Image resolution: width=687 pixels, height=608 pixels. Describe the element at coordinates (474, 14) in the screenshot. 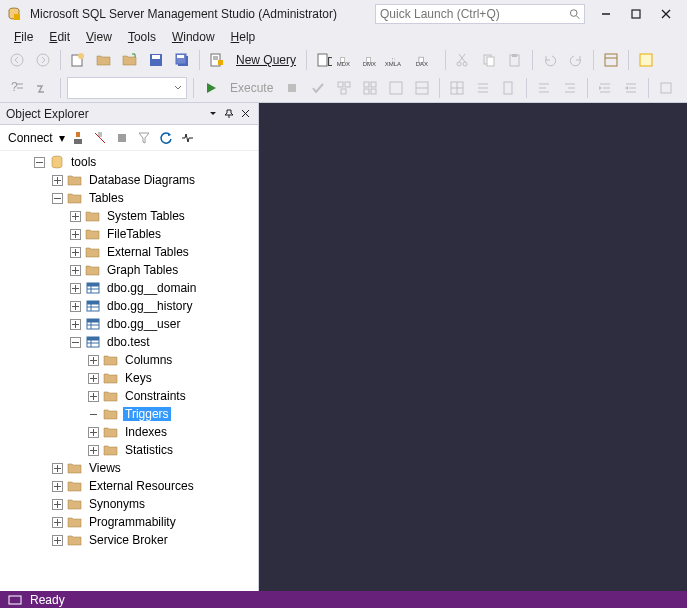

I see `quick-launch-input` at that location.